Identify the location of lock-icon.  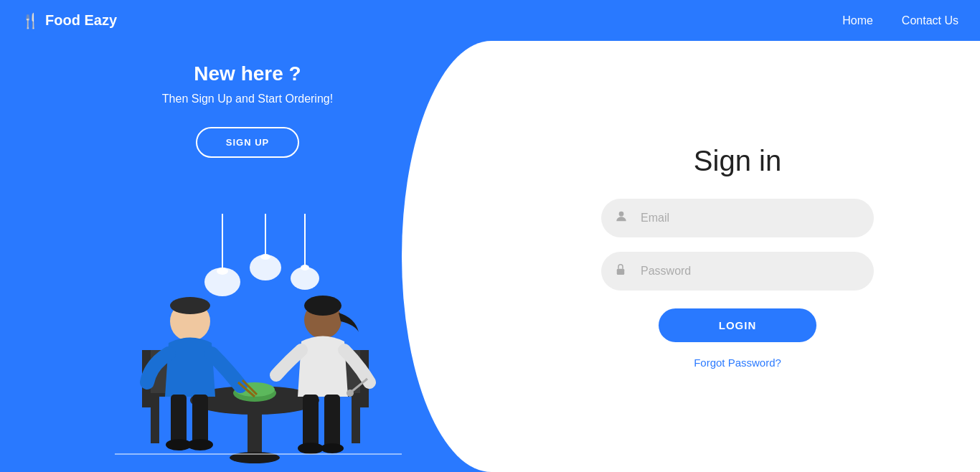
(621, 271).